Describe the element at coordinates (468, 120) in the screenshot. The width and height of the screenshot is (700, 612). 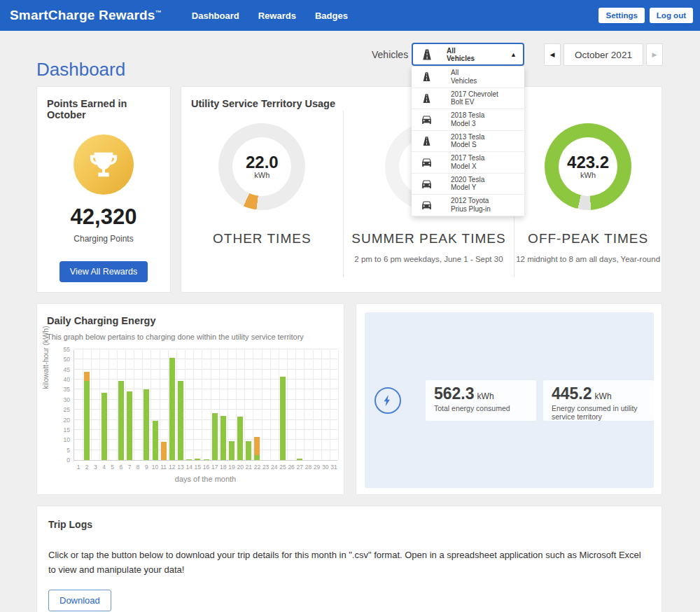
I see `vehicle-menu-item: 2018 TeslaModel 3` at that location.